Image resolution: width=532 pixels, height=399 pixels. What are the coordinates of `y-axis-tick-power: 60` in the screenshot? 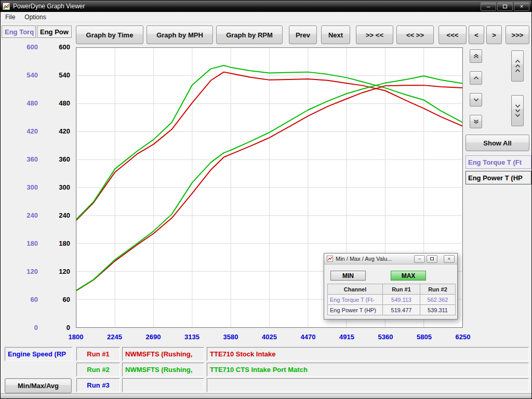 It's located at (57, 300).